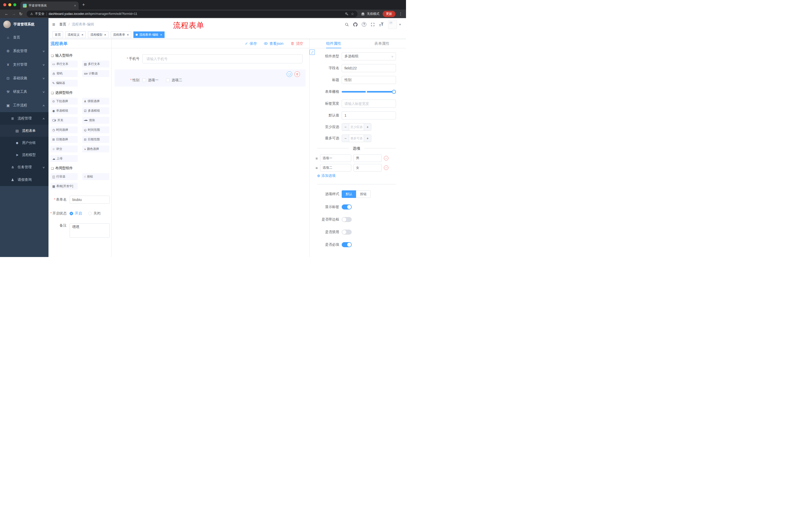  What do you see at coordinates (90, 200) in the screenshot?
I see `form-name-input` at bounding box center [90, 200].